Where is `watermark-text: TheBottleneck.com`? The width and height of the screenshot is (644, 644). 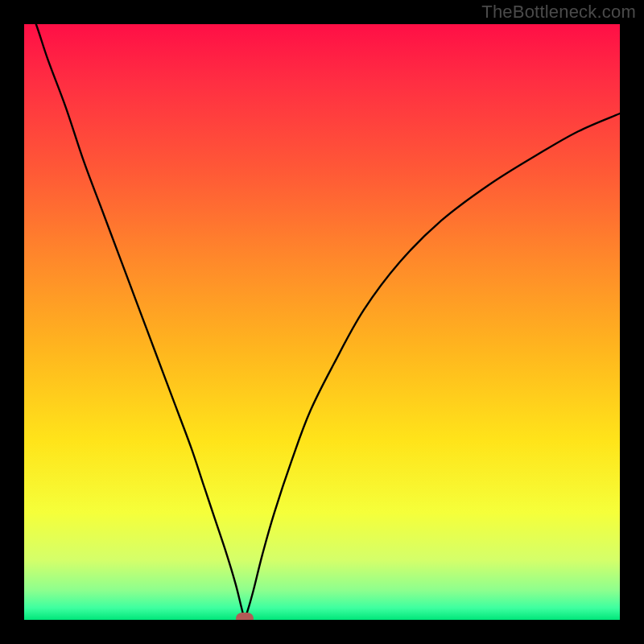 watermark-text: TheBottleneck.com is located at coordinates (559, 12).